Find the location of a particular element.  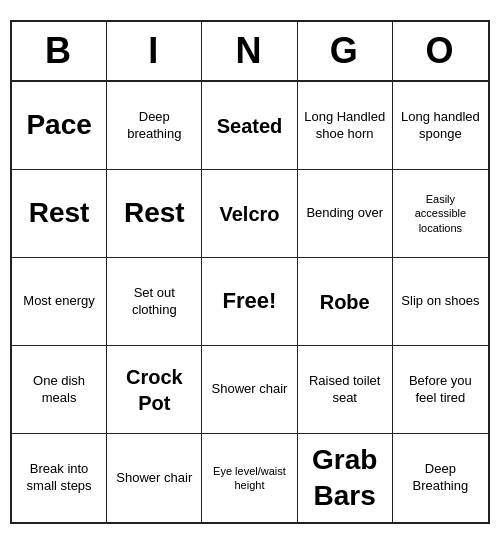

bingo-cell: One dish meals is located at coordinates (60, 390).